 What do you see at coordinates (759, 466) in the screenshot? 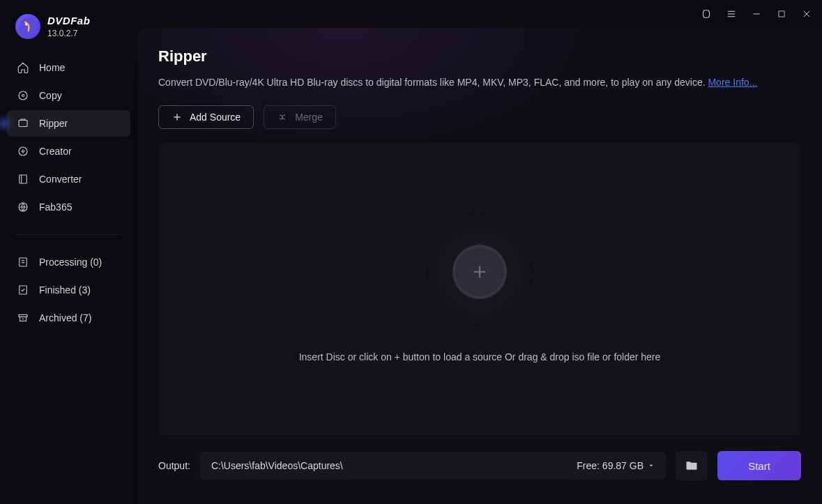
I see `start-label: Start` at bounding box center [759, 466].